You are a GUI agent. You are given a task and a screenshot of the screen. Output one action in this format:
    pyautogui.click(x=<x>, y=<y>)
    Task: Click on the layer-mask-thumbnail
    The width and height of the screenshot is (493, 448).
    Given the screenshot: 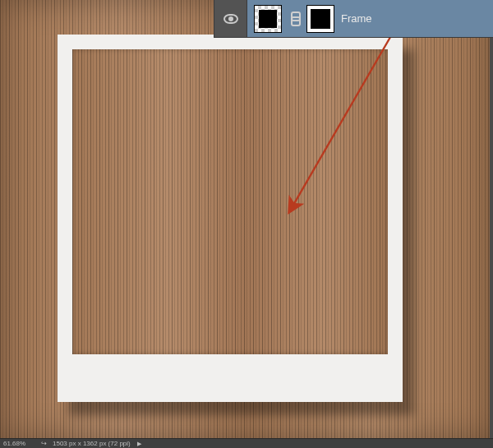 What is the action you would take?
    pyautogui.click(x=320, y=19)
    